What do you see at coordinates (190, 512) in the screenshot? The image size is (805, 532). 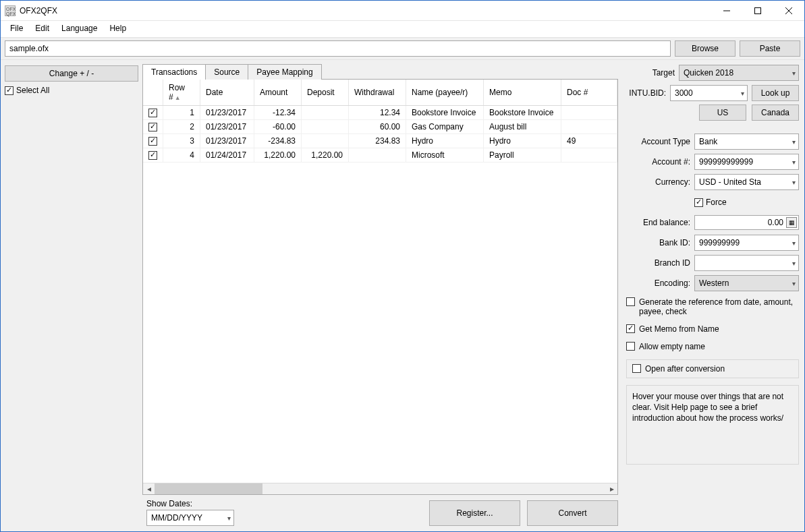 I see `show-dates-group: Show Dates: MM/DD/YYYY ▾` at bounding box center [190, 512].